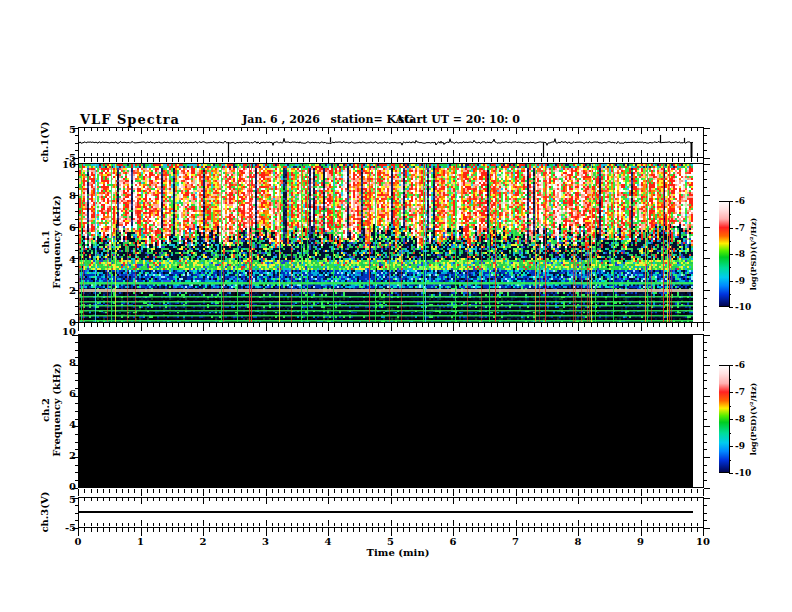  What do you see at coordinates (740, 254) in the screenshot?
I see `colorbar1-tick-label: -8` at bounding box center [740, 254].